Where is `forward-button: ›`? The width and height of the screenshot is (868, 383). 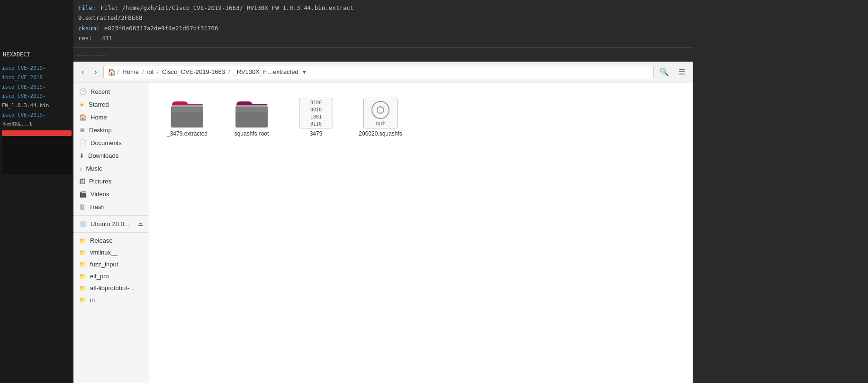
forward-button: › is located at coordinates (96, 72).